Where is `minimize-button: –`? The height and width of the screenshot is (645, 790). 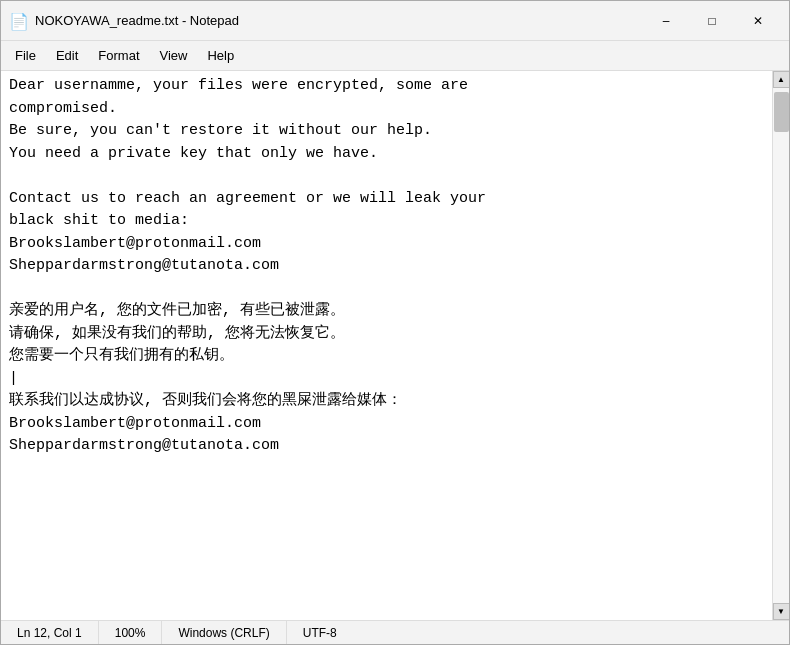
minimize-button: – is located at coordinates (666, 21).